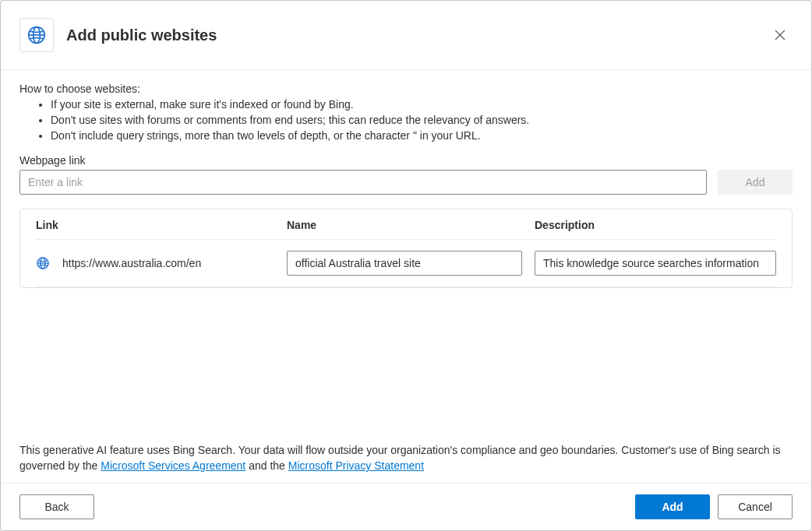 This screenshot has width=812, height=531. Describe the element at coordinates (655, 263) in the screenshot. I see `row-description-input` at that location.